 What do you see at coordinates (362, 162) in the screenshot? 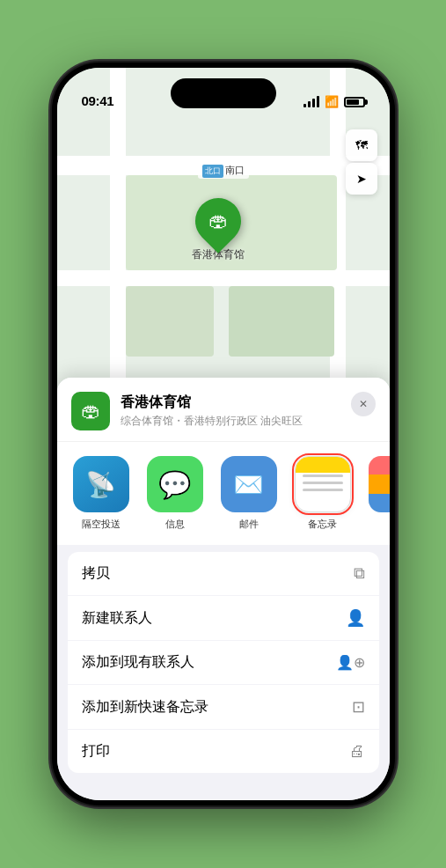
I see `map-controls: 🗺 ➤` at bounding box center [362, 162].